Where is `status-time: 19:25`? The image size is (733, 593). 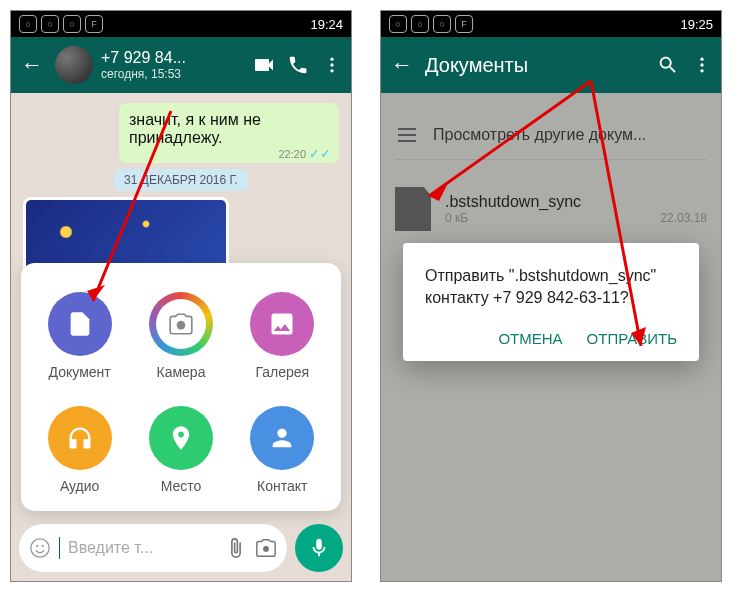 status-time: 19:25 is located at coordinates (696, 24).